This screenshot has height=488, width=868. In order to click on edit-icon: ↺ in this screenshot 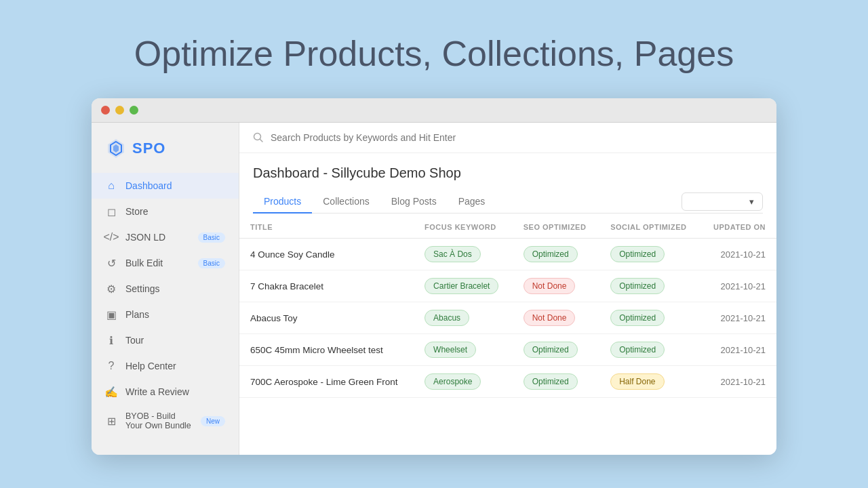, I will do `click(111, 263)`.